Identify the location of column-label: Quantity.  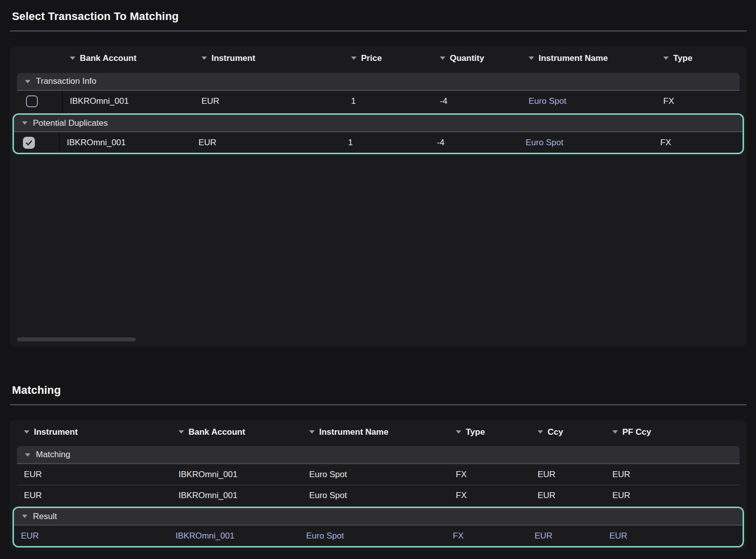
(467, 58).